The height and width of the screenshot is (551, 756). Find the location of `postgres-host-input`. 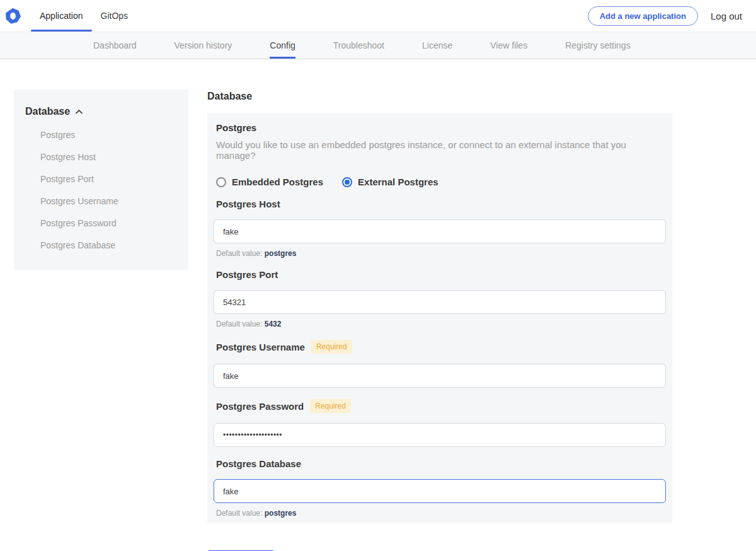

postgres-host-input is located at coordinates (440, 231).